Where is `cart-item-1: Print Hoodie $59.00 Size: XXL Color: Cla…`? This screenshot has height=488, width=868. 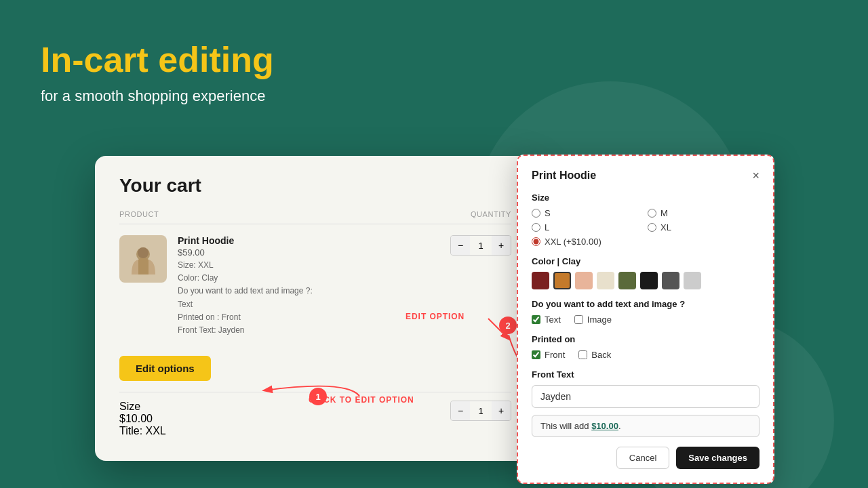 cart-item-1: Print Hoodie $59.00 Size: XXL Color: Cla… is located at coordinates (315, 286).